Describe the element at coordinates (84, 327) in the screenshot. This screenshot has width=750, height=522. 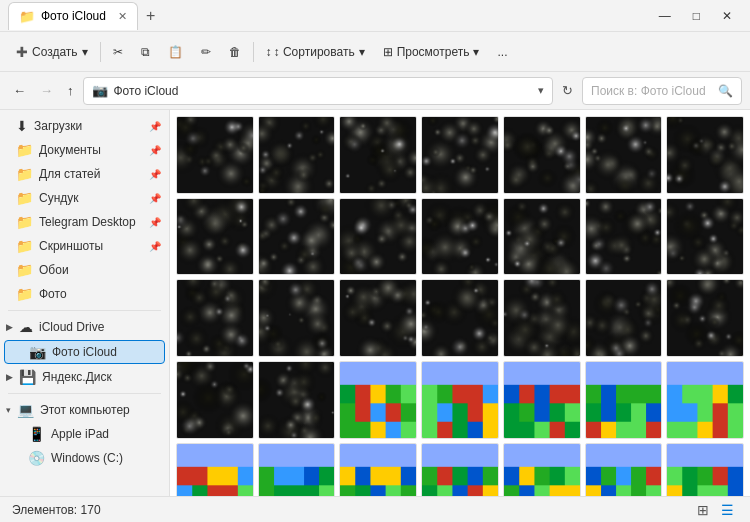
I see `sidebar-group-icloud-drive: ▶ ☁ iCloud Drive` at that location.